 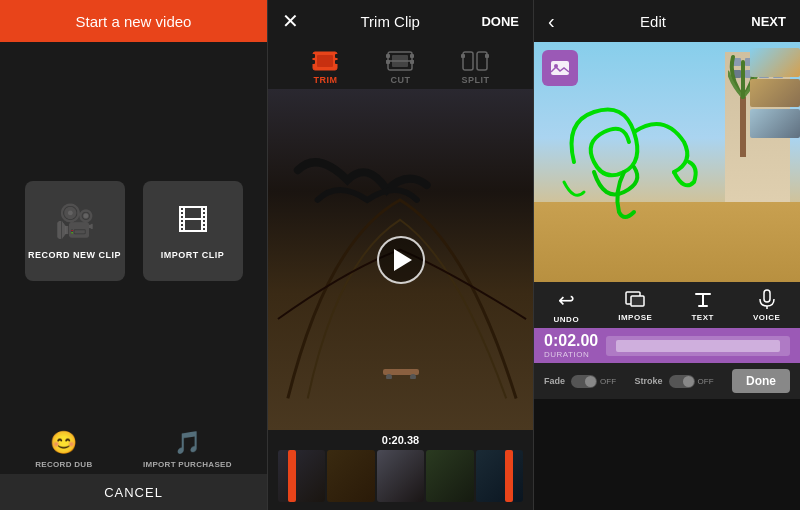 What do you see at coordinates (567, 306) in the screenshot?
I see `undo-tool: ↩ UNDO` at bounding box center [567, 306].